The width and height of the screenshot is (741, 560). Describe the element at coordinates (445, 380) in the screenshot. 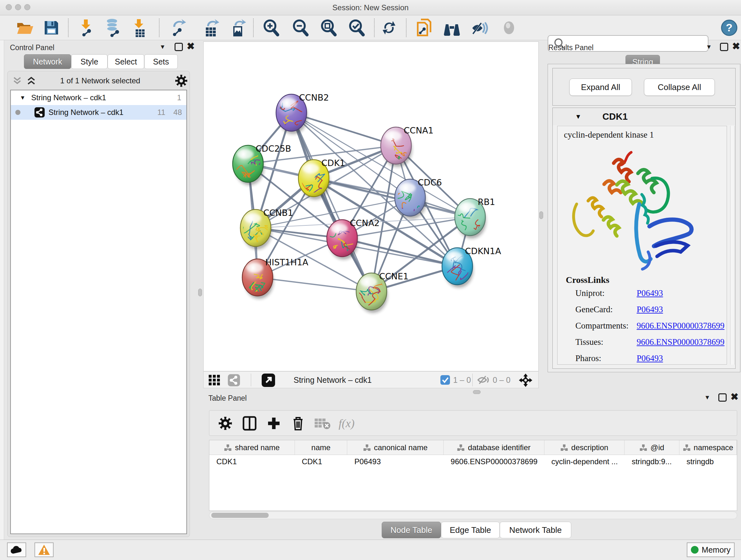

I see `selected-checkbox-icon` at that location.